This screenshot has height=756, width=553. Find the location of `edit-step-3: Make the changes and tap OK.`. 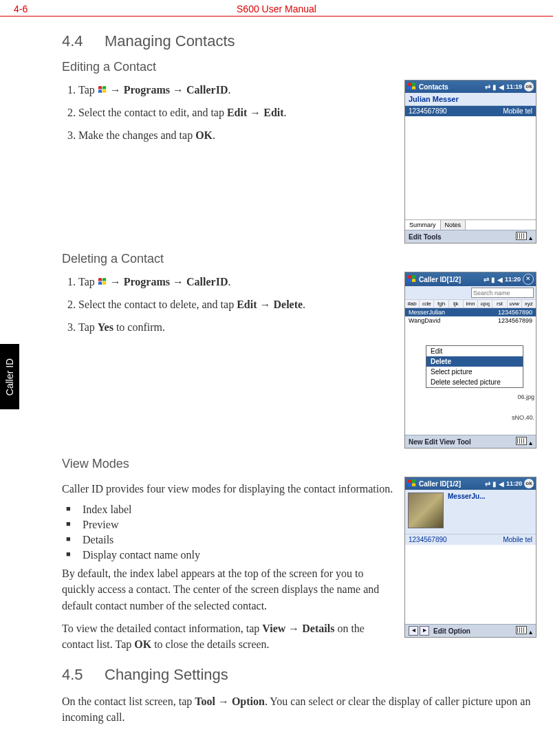

edit-step-3: Make the changes and tap OK. is located at coordinates (236, 135).